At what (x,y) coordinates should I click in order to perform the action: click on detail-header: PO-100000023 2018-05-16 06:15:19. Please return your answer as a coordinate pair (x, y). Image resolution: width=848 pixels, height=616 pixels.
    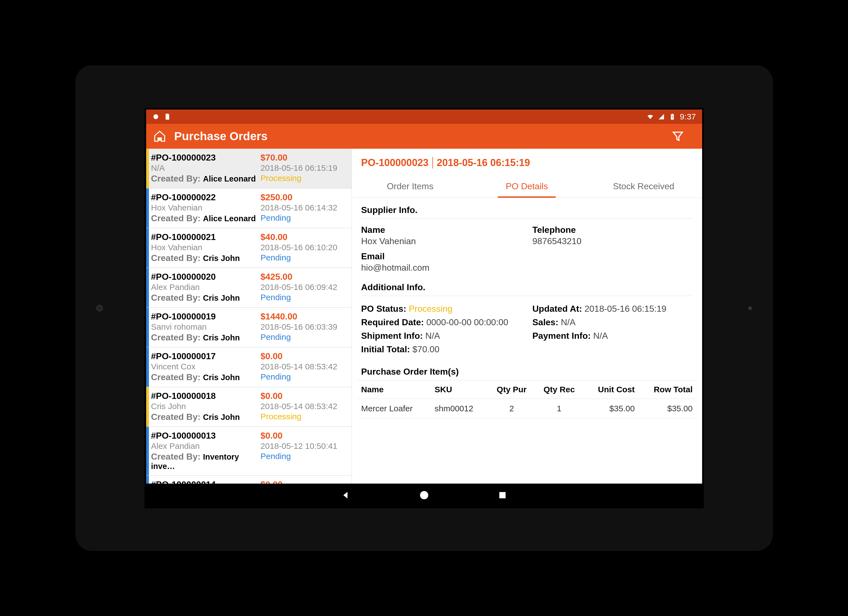
    Looking at the image, I should click on (527, 162).